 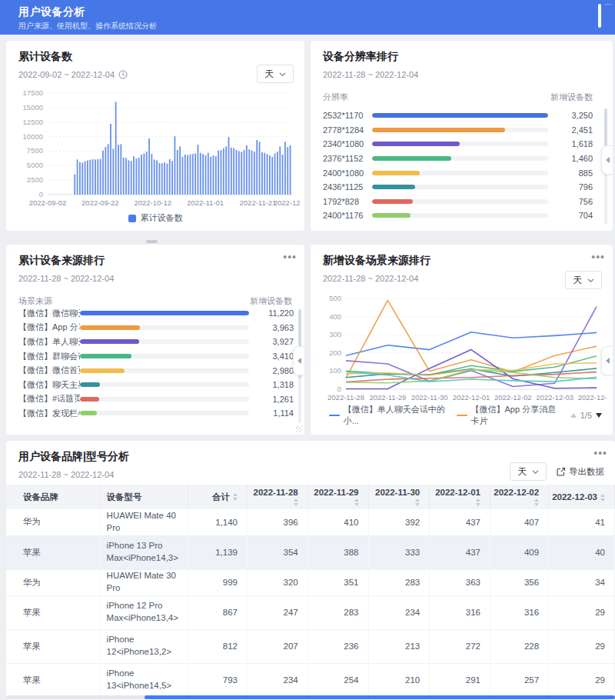 I want to click on horizontal-scrollbar-thumb, so click(x=380, y=697).